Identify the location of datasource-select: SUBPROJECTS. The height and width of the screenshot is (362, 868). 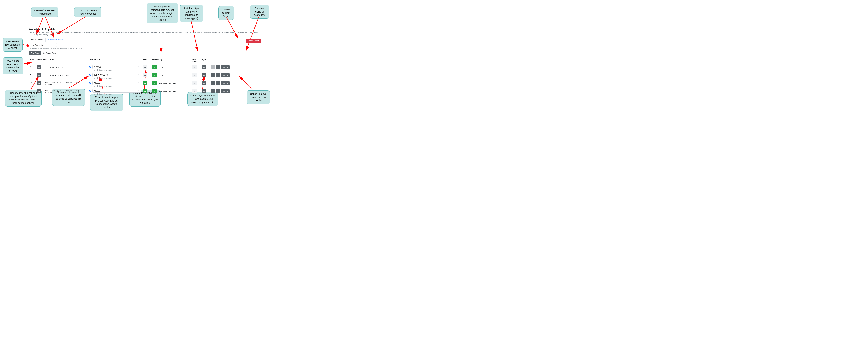
(117, 75).